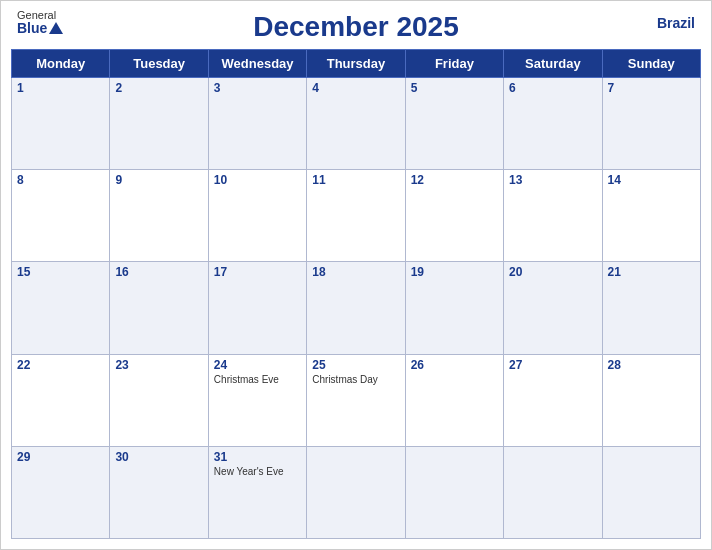 Image resolution: width=712 pixels, height=550 pixels. Describe the element at coordinates (158, 272) in the screenshot. I see `day-number: 16` at that location.